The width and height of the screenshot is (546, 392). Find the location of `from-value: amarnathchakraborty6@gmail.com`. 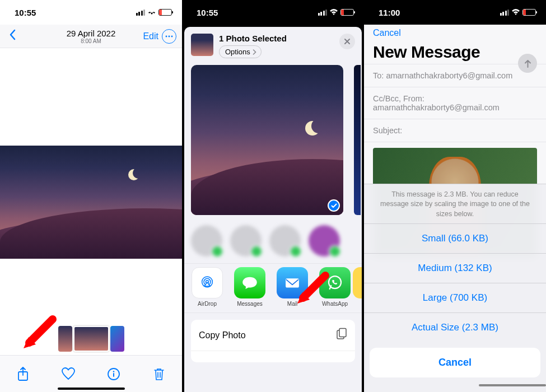

from-value: amarnathchakraborty6@gmail.com is located at coordinates (436, 108).